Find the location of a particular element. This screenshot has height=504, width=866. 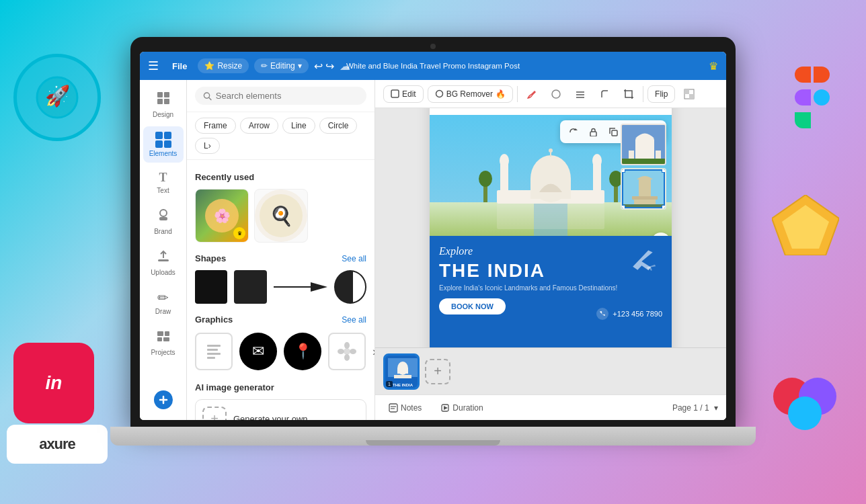

thumbnail-1: THE INDIA 1 is located at coordinates (401, 372).